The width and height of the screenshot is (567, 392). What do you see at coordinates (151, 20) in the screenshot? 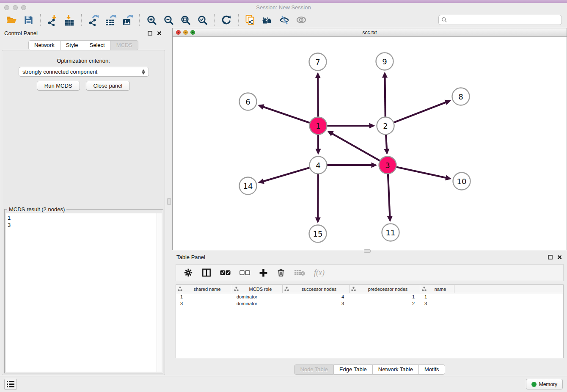
I see `zoom-in-button` at bounding box center [151, 20].